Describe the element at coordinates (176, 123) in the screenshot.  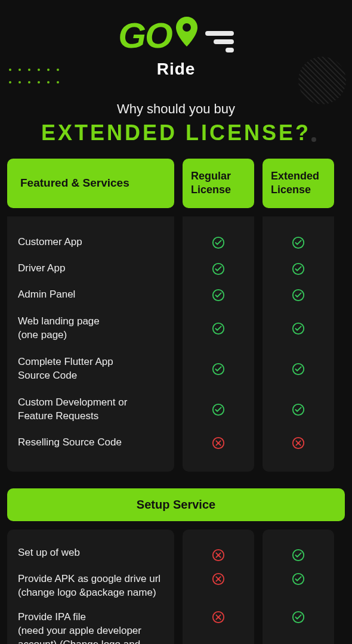
I see `headline: Why should you buy EXTENDED LICENSE?` at that location.